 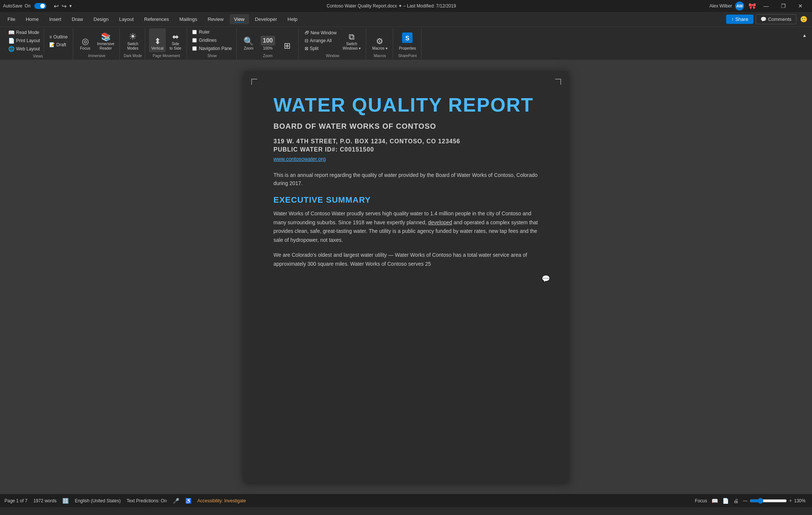 What do you see at coordinates (751, 501) in the screenshot?
I see `status-bar-right: Focus 📖 📄 🖨 — + 130%` at bounding box center [751, 501].